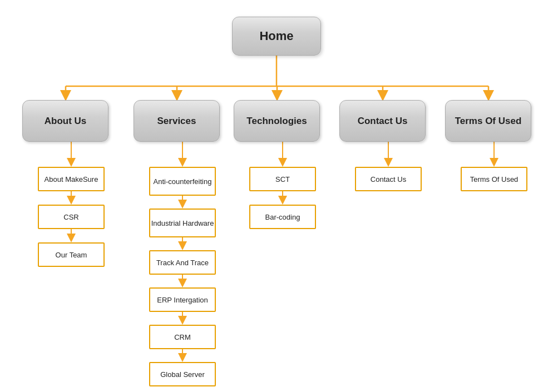  Describe the element at coordinates (182, 375) in the screenshot. I see `l2-global-label: Global Server` at that location.